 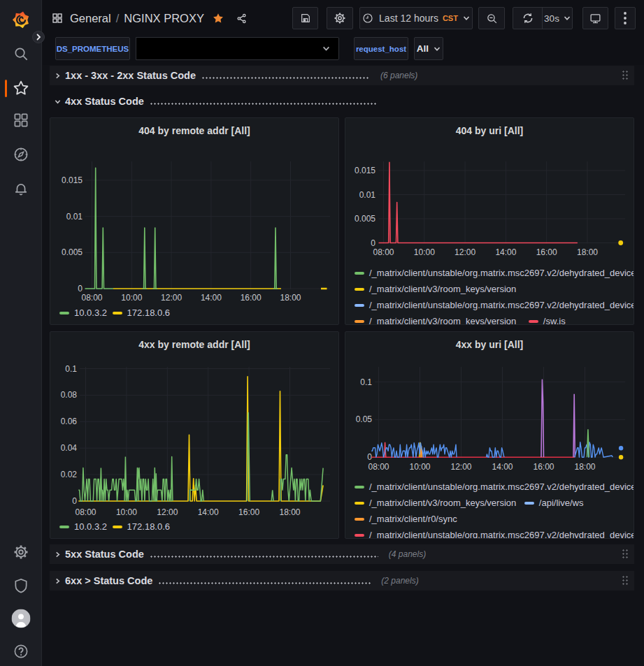 What do you see at coordinates (69, 475) in the screenshot?
I see `svg-text: 0.02` at bounding box center [69, 475].